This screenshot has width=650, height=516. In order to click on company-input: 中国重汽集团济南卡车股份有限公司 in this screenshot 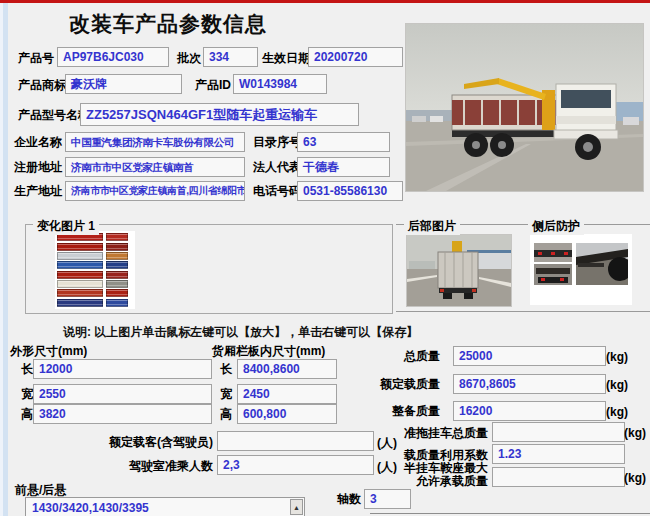, I will do `click(155, 142)`.